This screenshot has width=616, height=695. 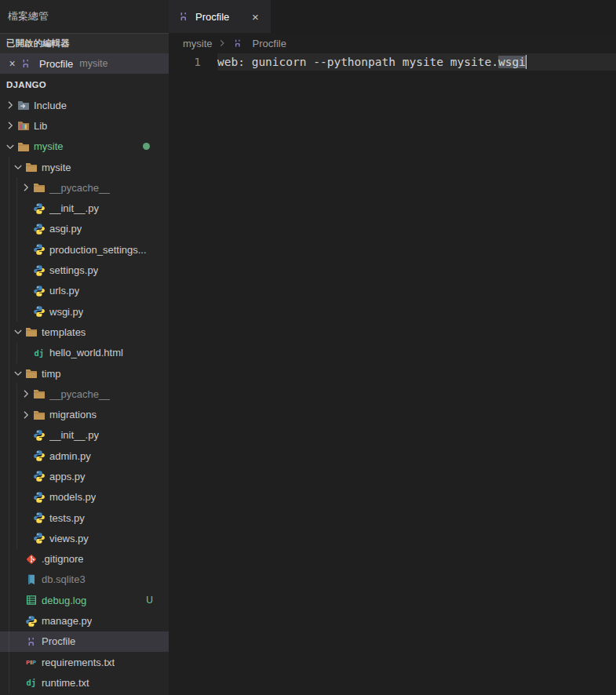 I want to click on tree-item-include: Include, so click(x=85, y=105).